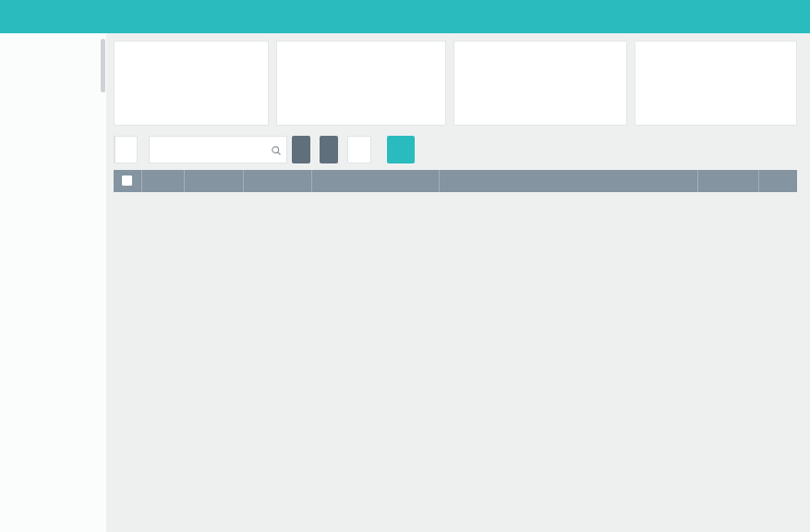 Image resolution: width=810 pixels, height=532 pixels. What do you see at coordinates (455, 181) in the screenshot?
I see `nodes-table` at bounding box center [455, 181].